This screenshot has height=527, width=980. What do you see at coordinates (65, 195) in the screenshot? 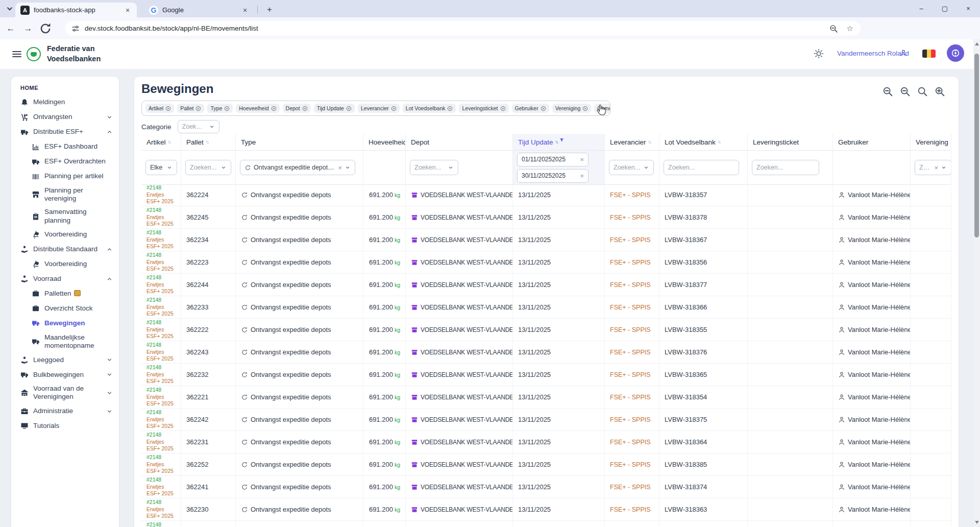
I see `sidebar-item-planning-per-vereniging: Planning per vereniging` at bounding box center [65, 195].